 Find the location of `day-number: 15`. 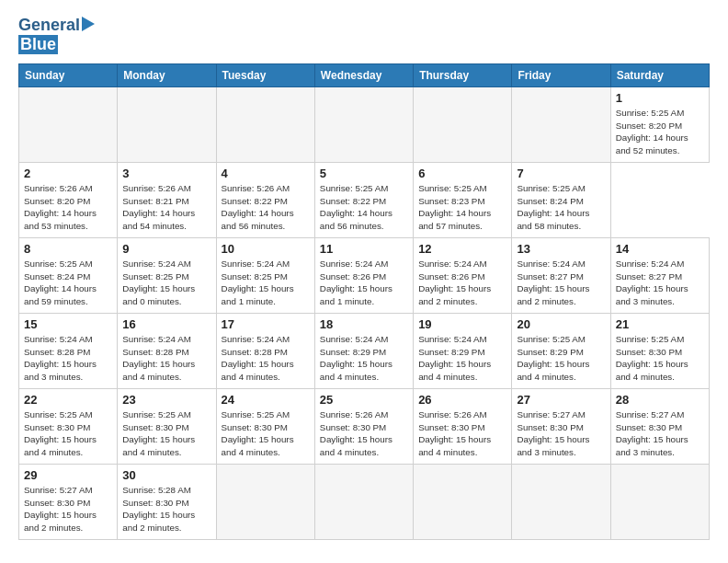

day-number: 15 is located at coordinates (68, 324).